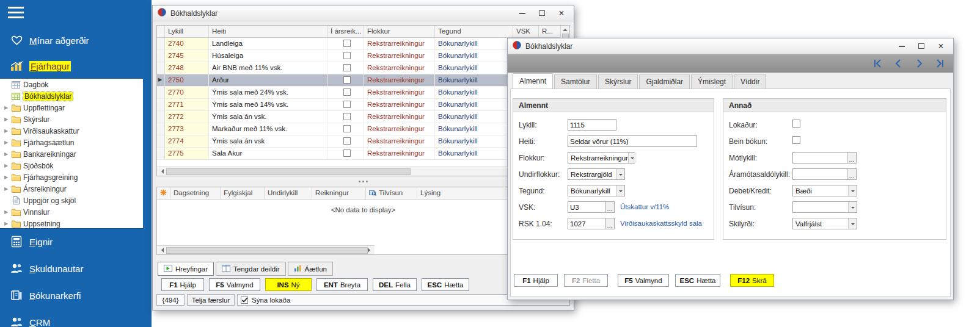 The width and height of the screenshot is (980, 327). Describe the element at coordinates (71, 166) in the screenshot. I see `tree-item-sjodsbok: ▶Sjóðsbók` at that location.